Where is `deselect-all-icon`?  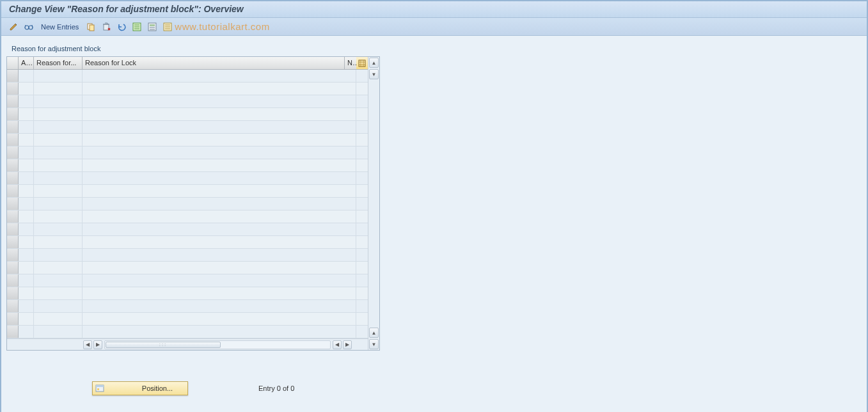
deselect-all-icon is located at coordinates (168, 27).